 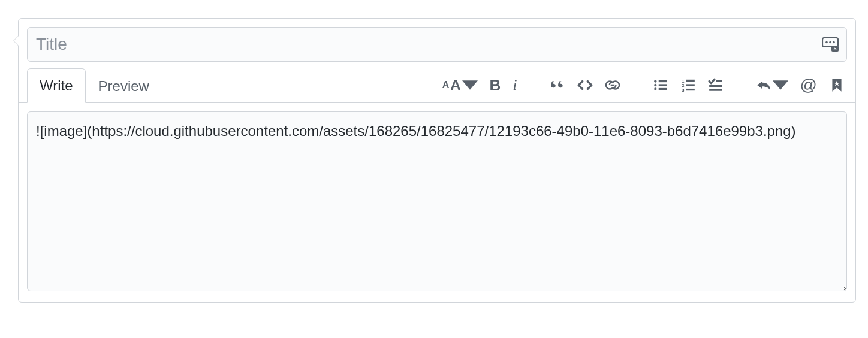 What do you see at coordinates (585, 85) in the screenshot?
I see `toolbar-group-insert` at bounding box center [585, 85].